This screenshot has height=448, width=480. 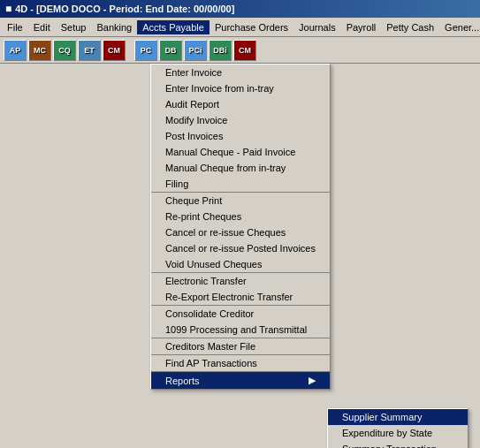 I want to click on menu-group-group2: Cheque PrintRe-print ChequesCancel or re…, so click(x=240, y=232).